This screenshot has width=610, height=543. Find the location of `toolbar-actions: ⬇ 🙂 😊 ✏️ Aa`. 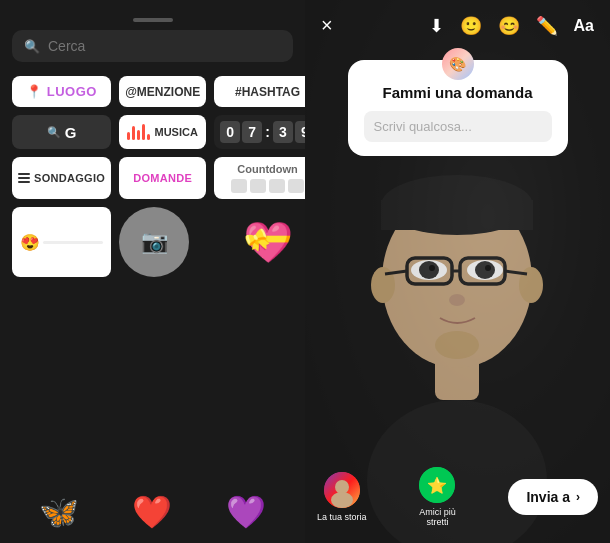

toolbar-actions: ⬇ 🙂 😊 ✏️ Aa is located at coordinates (512, 26).